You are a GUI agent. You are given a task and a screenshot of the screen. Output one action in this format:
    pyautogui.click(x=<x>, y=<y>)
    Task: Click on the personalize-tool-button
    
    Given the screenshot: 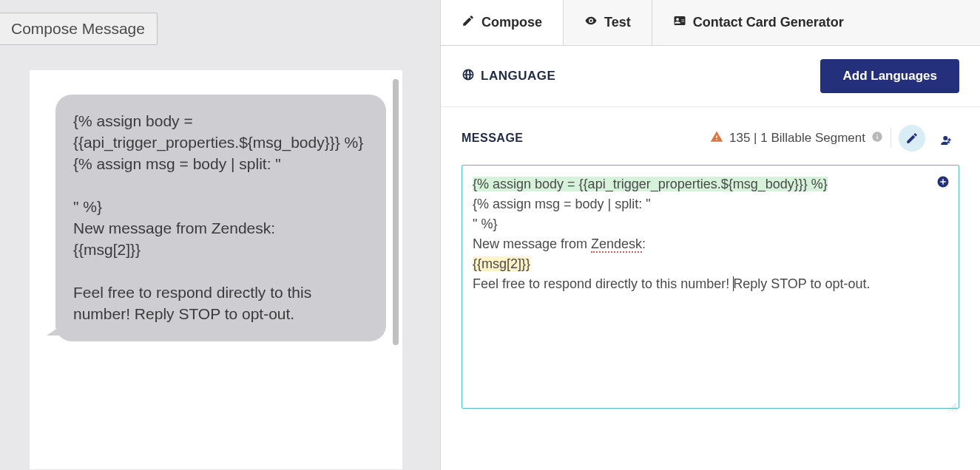 What is the action you would take?
    pyautogui.click(x=946, y=138)
    